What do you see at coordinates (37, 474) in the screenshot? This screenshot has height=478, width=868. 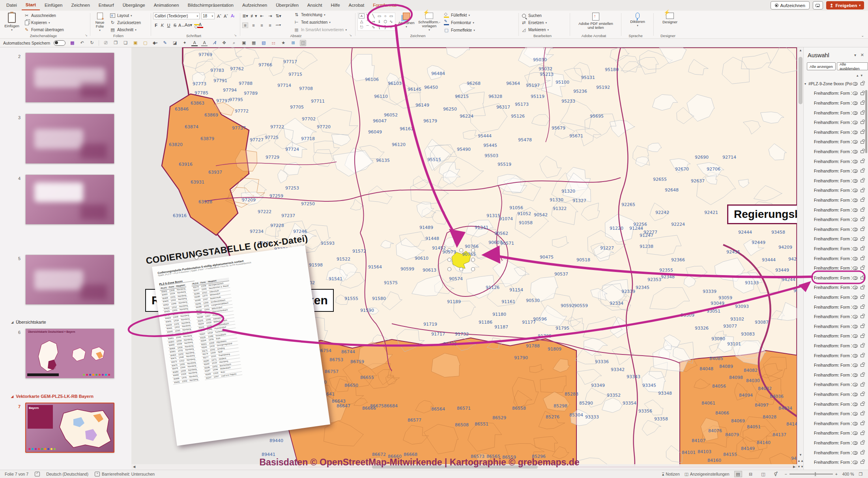 I see `spellcheck-icon` at bounding box center [37, 474].